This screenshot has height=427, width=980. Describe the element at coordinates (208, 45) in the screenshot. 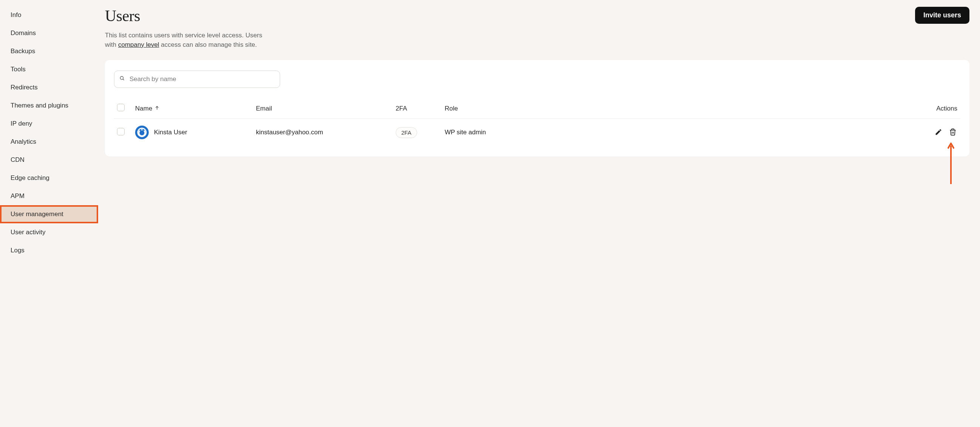

I see `subtitle-text-after: access can also manage this site.` at that location.